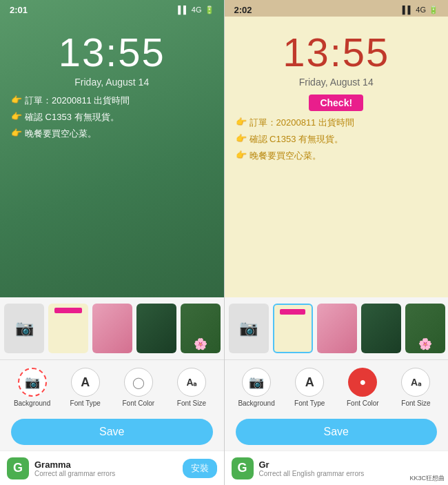  Describe the element at coordinates (249, 328) in the screenshot. I see `right-thumb-camera: 📷` at that location.